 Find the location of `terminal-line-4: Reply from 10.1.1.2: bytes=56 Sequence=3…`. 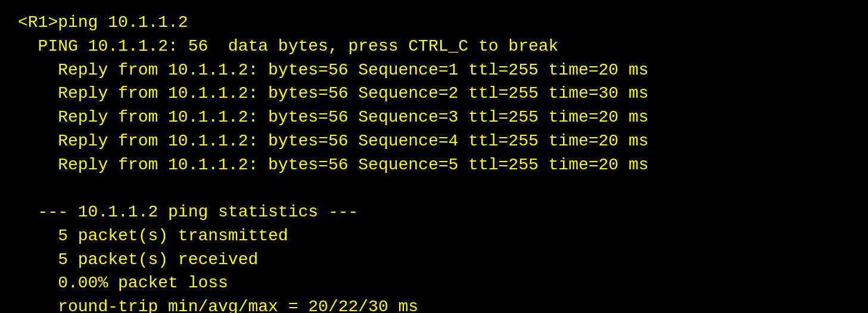

terminal-line-4: Reply from 10.1.1.2: bytes=56 Sequence=3… is located at coordinates (434, 117).